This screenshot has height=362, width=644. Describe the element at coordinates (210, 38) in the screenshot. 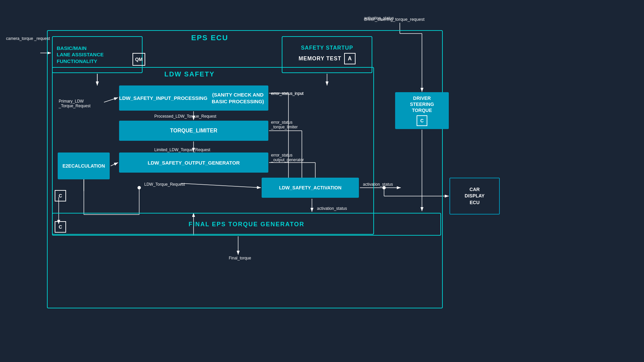

I see `eps-ecu-label: EPS ECU` at that location.